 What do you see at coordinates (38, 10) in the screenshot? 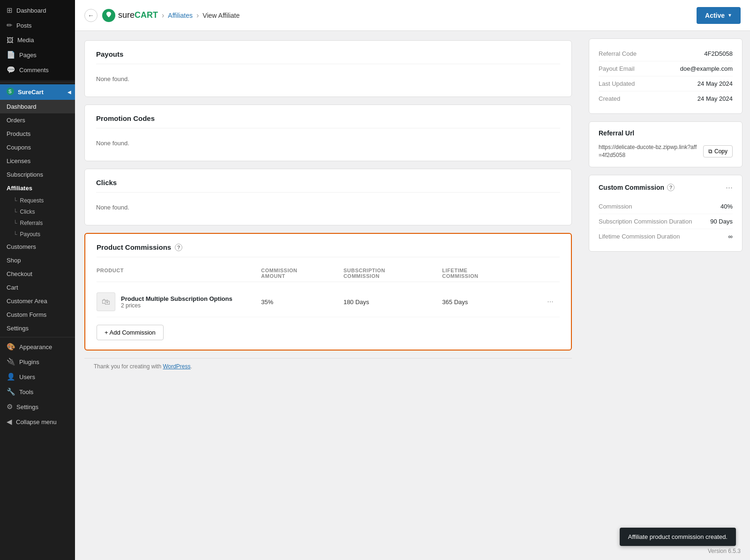
I see `sidebar-item-dashboard-top: ⊞ Dashboard` at bounding box center [38, 10].